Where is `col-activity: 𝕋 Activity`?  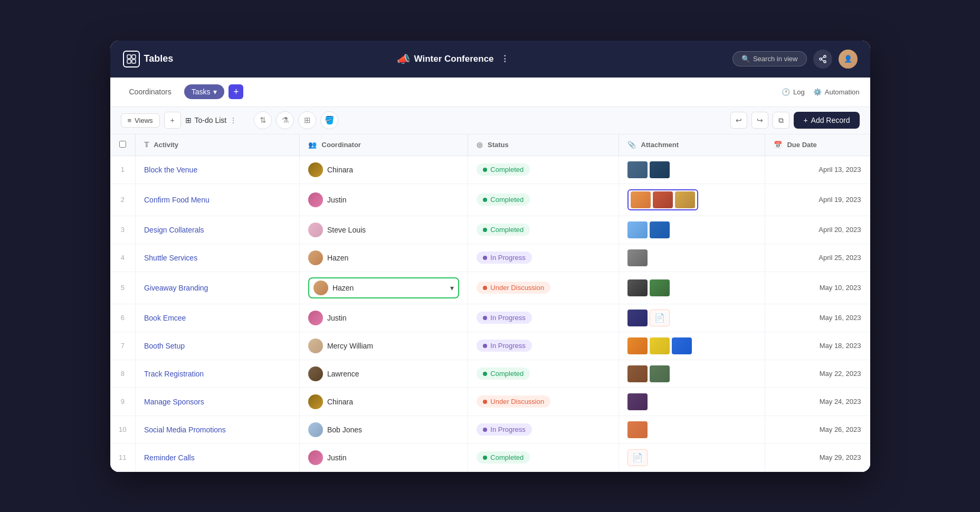
col-activity: 𝕋 Activity is located at coordinates (217, 146).